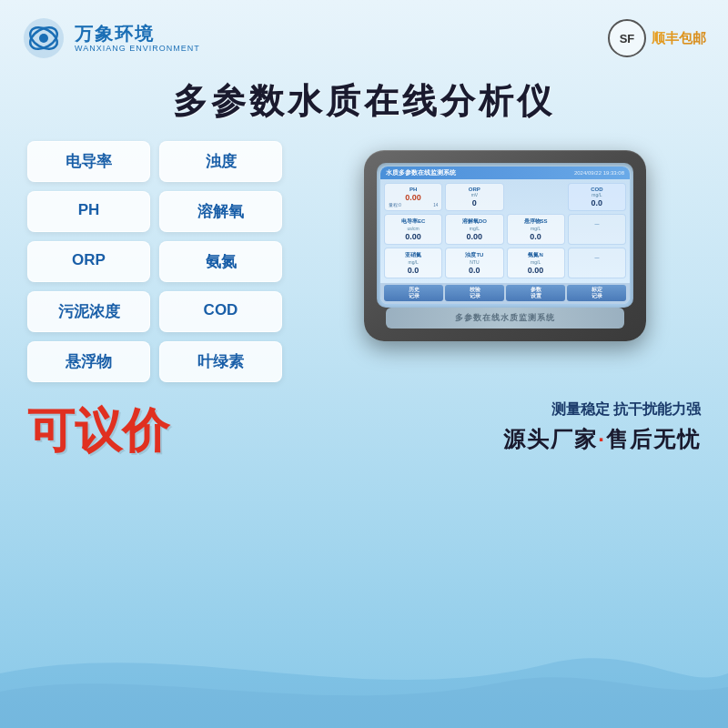 This screenshot has width=728, height=728. Describe the element at coordinates (474, 197) in the screenshot. I see `orp-cell: ORP mV 0` at that location.